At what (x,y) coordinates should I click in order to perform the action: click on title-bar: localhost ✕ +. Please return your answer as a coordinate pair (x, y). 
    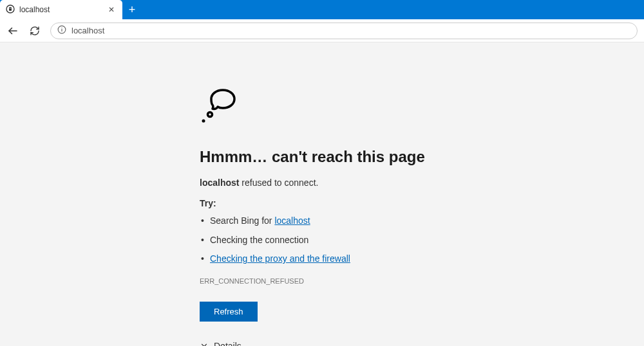
    Looking at the image, I should click on (322, 10).